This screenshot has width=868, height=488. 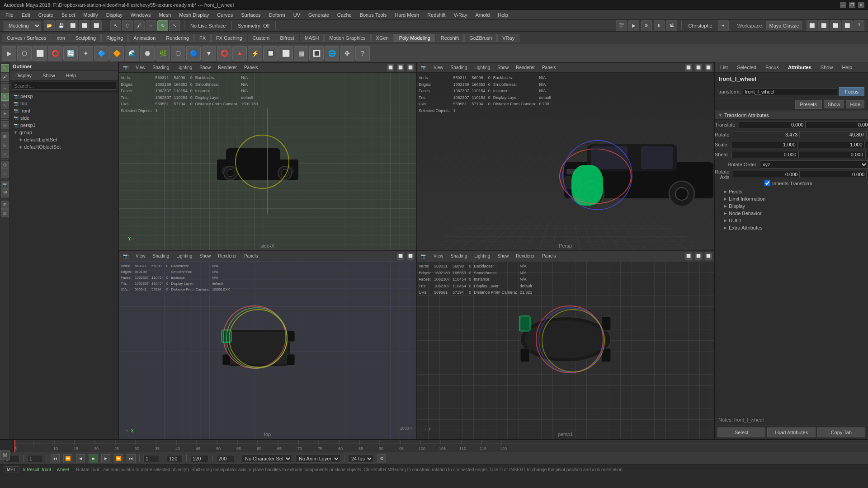 What do you see at coordinates (203, 38) in the screenshot?
I see `shelf-tab-fx: FX` at bounding box center [203, 38].